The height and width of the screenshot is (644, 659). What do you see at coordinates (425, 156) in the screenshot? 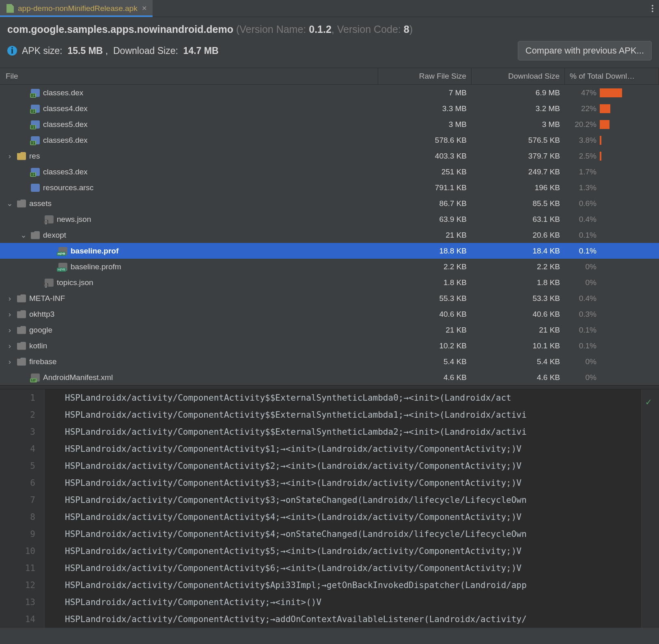
I see `raw-size: 403.3 KB` at bounding box center [425, 156].